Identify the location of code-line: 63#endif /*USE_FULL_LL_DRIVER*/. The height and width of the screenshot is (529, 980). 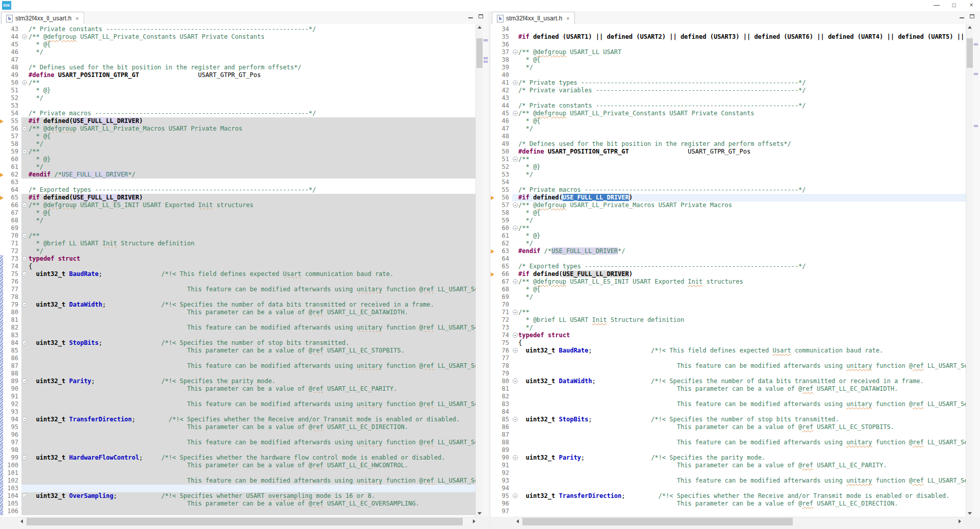
(728, 251).